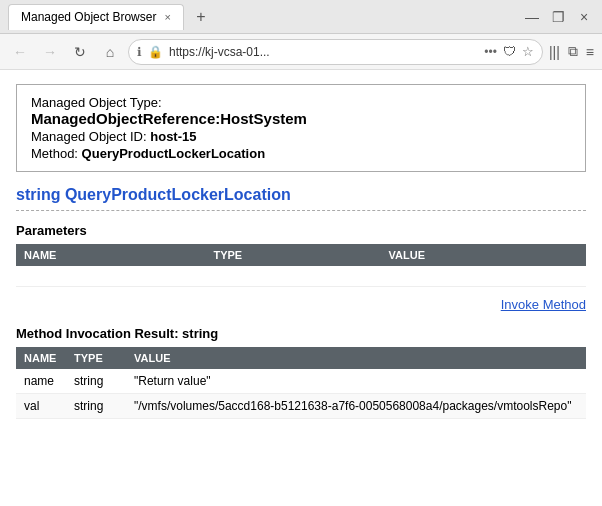 The width and height of the screenshot is (602, 506). Describe the element at coordinates (301, 198) in the screenshot. I see `method-heading: string QueryProductLockerLocation` at that location.